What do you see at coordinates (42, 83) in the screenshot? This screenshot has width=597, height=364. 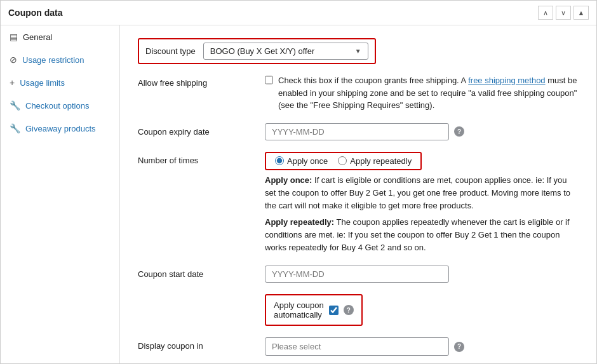 I see `sidebar-item-usage-limits-label: Usage limits` at bounding box center [42, 83].